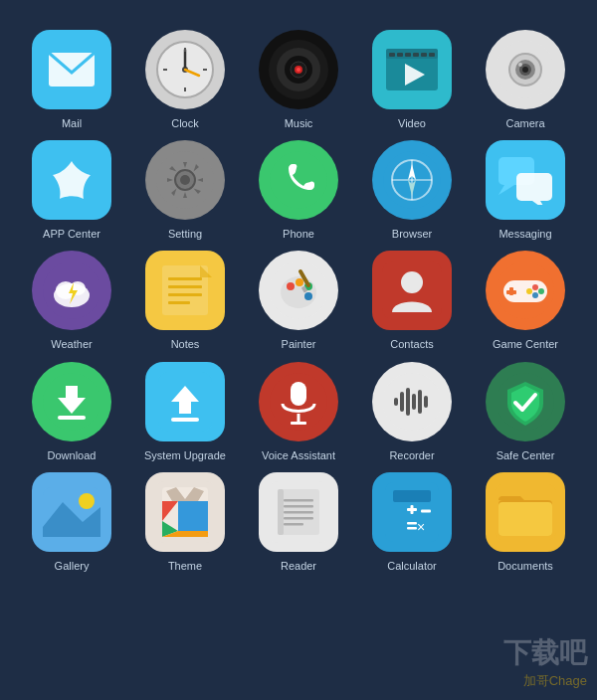 The height and width of the screenshot is (700, 597). Describe the element at coordinates (298, 412) in the screenshot. I see `app-voice-assistant: Voice Assistant` at that location.